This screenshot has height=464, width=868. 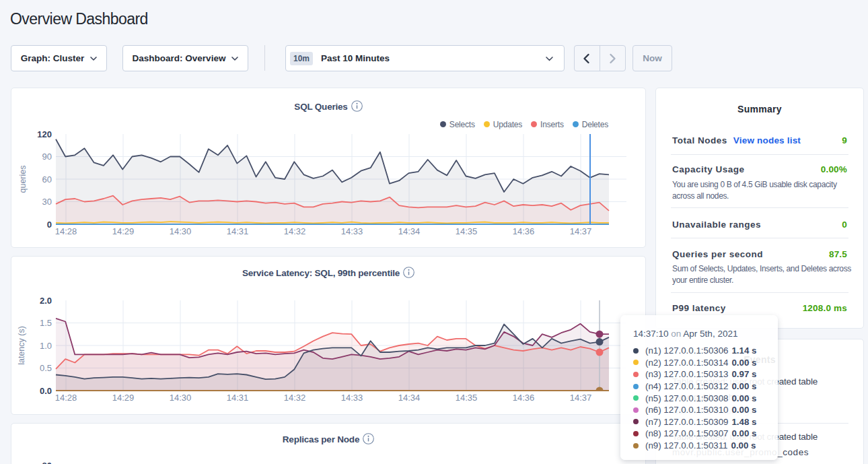 I want to click on svg-text: 120, so click(x=44, y=135).